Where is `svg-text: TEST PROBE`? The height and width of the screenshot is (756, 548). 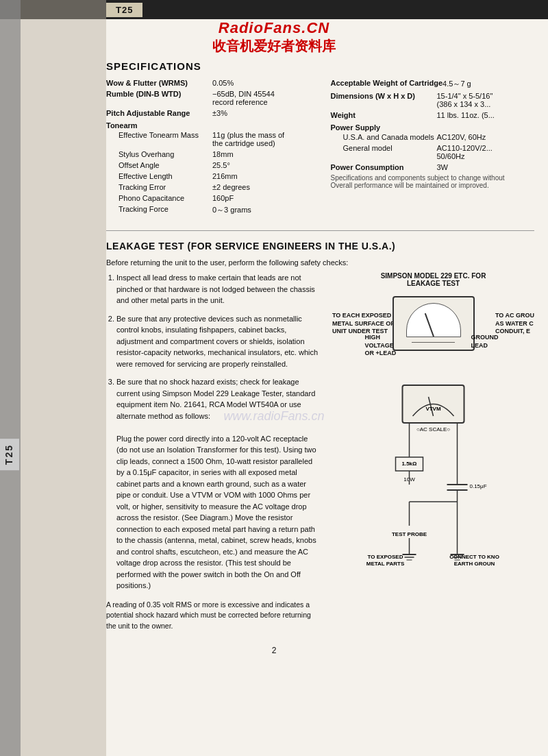
svg-text: TEST PROBE is located at coordinates (410, 535).